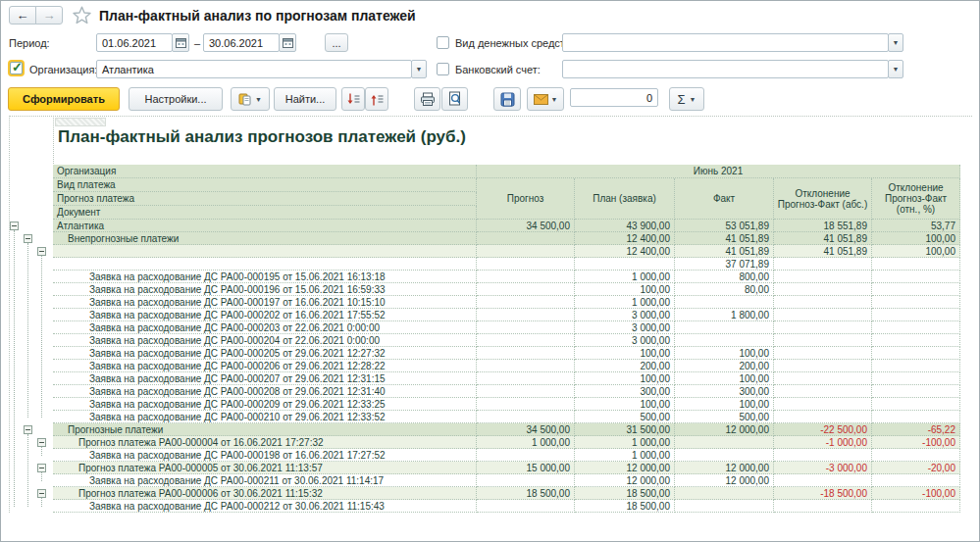 The width and height of the screenshot is (980, 542). Describe the element at coordinates (265, 225) in the screenshot. I see `row-label-cell: Атлантика` at that location.